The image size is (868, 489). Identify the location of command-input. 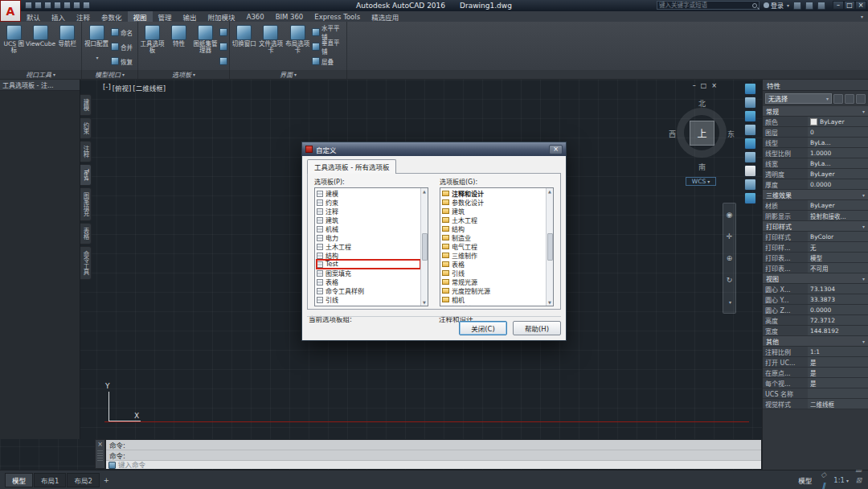
(439, 465).